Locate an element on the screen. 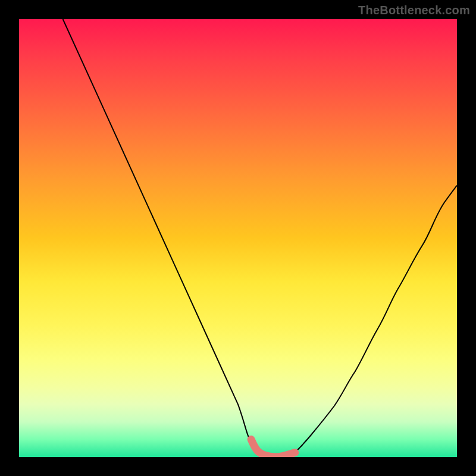 Image resolution: width=476 pixels, height=476 pixels. watermark-text: TheBottleneck.com is located at coordinates (414, 11).